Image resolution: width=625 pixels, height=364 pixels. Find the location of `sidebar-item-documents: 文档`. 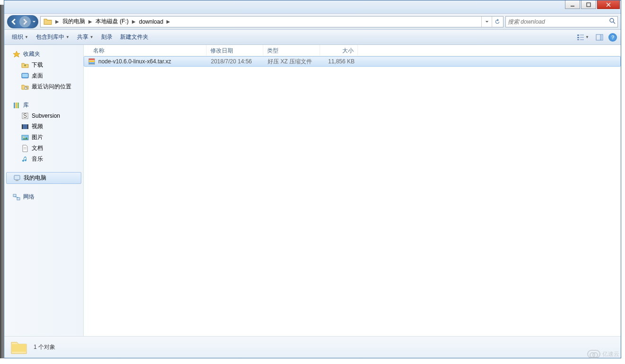

sidebar-item-documents: 文档 is located at coordinates (43, 148).